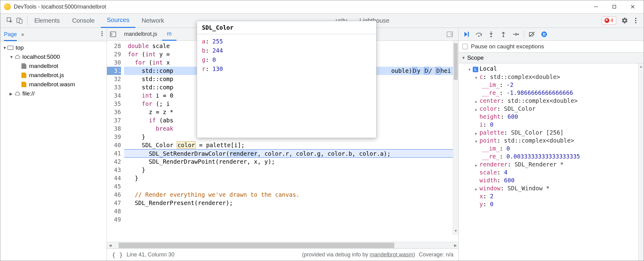 Image resolution: width=644 pixels, height=261 pixels. I want to click on error-count: 4, so click(612, 21).